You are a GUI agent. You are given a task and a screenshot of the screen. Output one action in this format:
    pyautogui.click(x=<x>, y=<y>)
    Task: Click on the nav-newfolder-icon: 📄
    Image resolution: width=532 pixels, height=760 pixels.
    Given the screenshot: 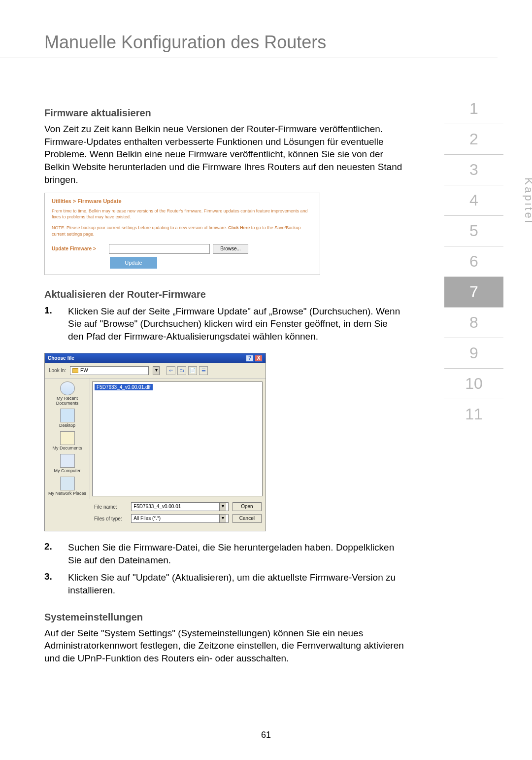 What is the action you would take?
    pyautogui.click(x=193, y=371)
    